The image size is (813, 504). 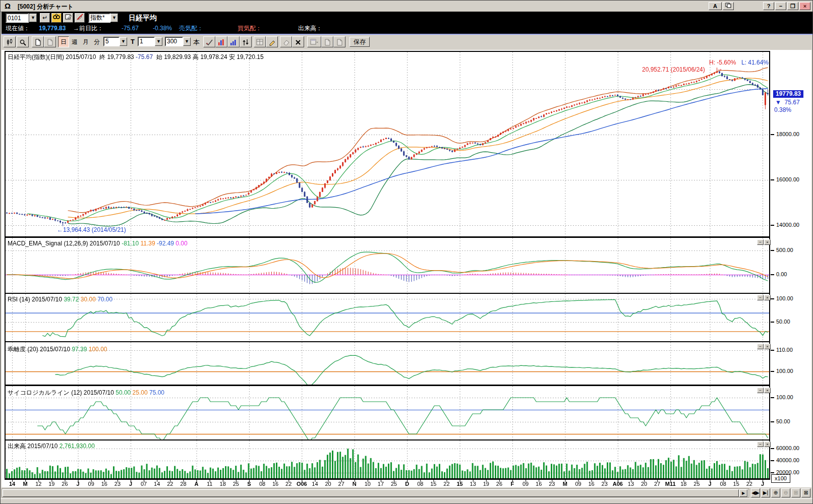 What do you see at coordinates (234, 42) in the screenshot?
I see `blue-bars-icon` at bounding box center [234, 42].